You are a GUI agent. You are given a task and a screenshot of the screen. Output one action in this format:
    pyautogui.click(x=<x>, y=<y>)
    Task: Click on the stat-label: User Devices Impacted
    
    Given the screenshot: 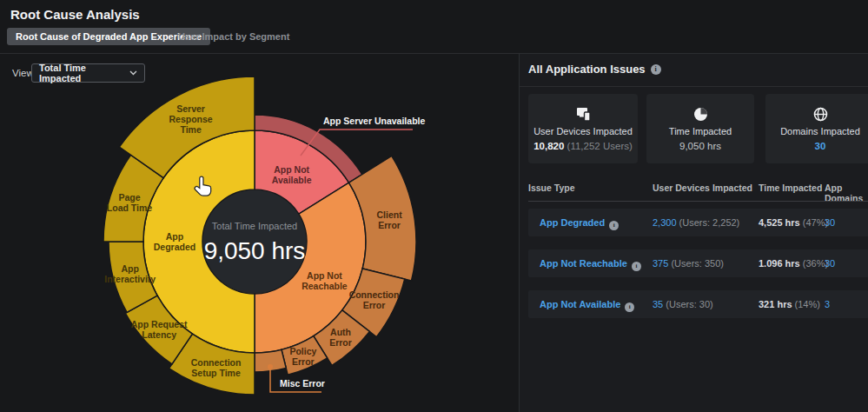 What is the action you would take?
    pyautogui.click(x=583, y=131)
    